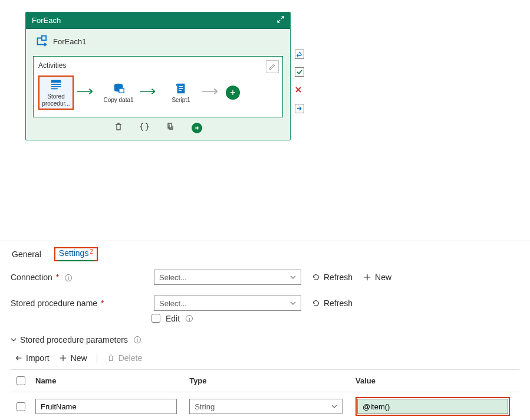 The image size is (530, 420). Describe the element at coordinates (32, 277) in the screenshot. I see `connection-label-text: Connection` at that location.